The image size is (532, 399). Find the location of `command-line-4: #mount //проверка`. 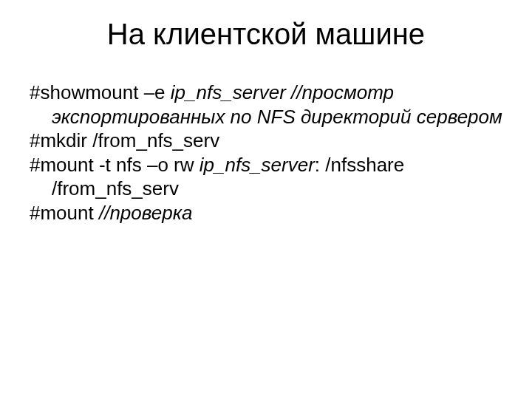

command-line-4: #mount //проверка is located at coordinates (266, 213).